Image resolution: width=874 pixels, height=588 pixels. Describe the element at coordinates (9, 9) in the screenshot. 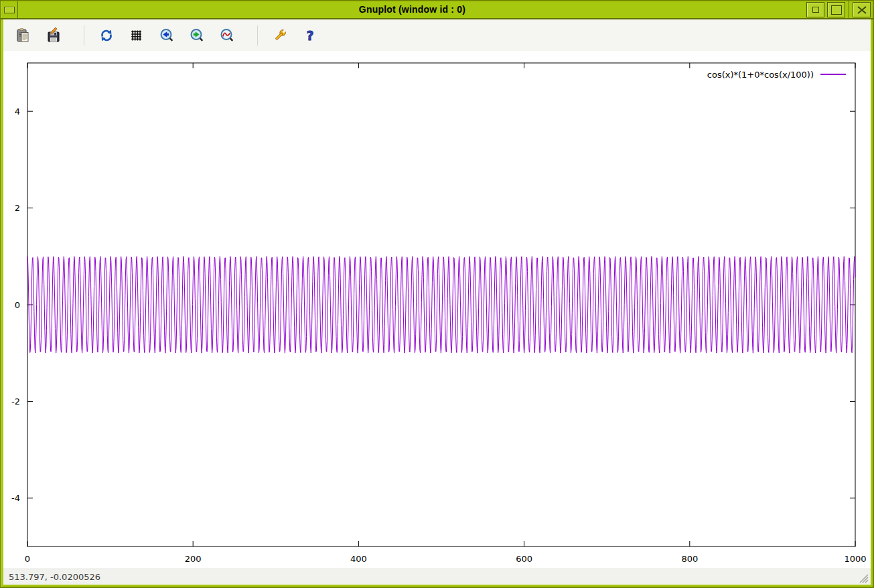

I see `window-menu-button` at that location.